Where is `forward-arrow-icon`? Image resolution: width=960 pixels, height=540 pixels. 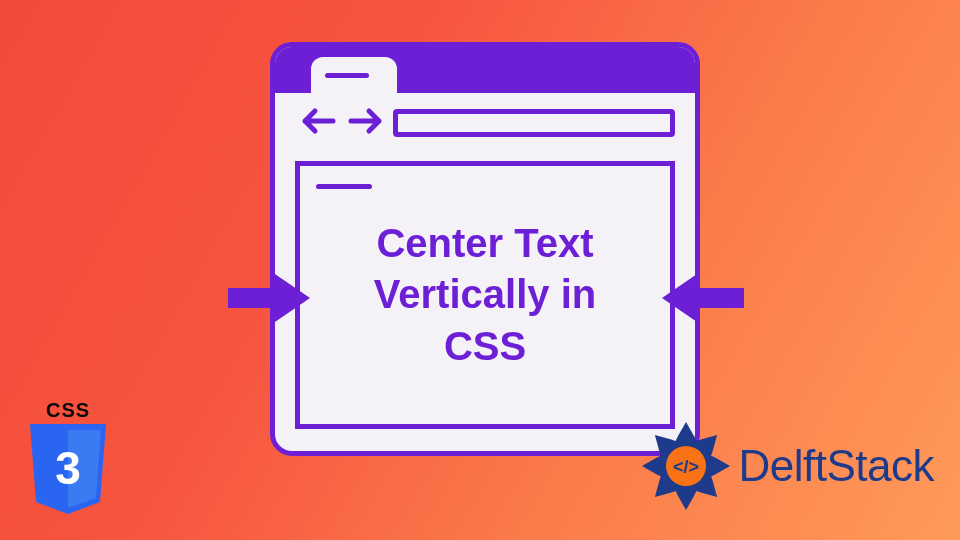
forward-arrow-icon is located at coordinates (365, 123).